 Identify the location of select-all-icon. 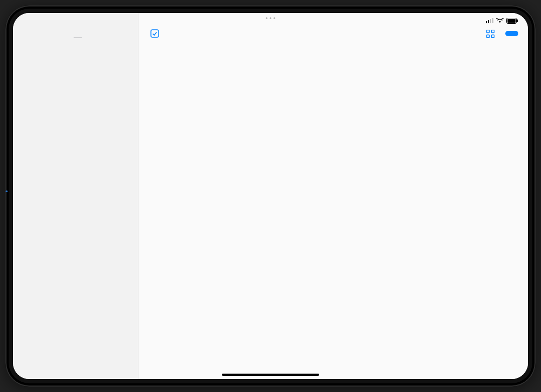
(155, 34).